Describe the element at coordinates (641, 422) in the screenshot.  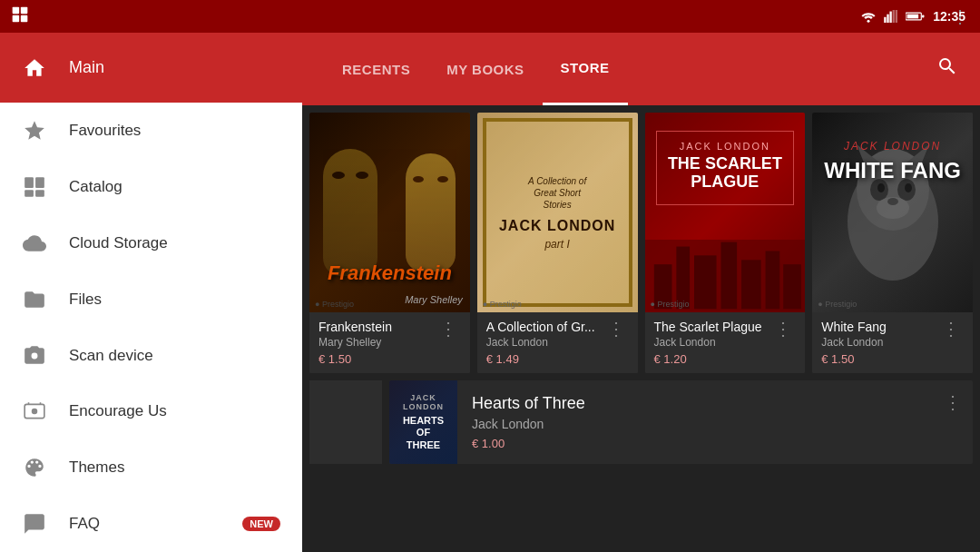
I see `books-row-2: ⋮ JACK LONDON HEARTSOFTHREE Hearts of Th…` at that location.